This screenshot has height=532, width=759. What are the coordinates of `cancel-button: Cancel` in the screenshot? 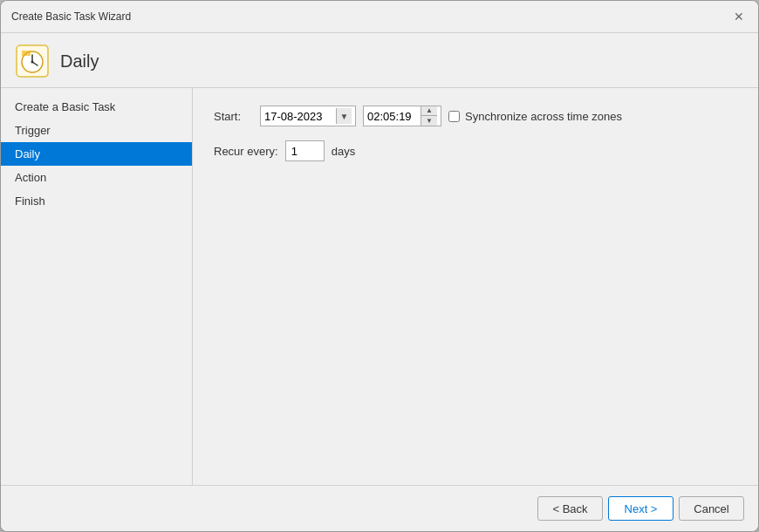 It's located at (712, 508).